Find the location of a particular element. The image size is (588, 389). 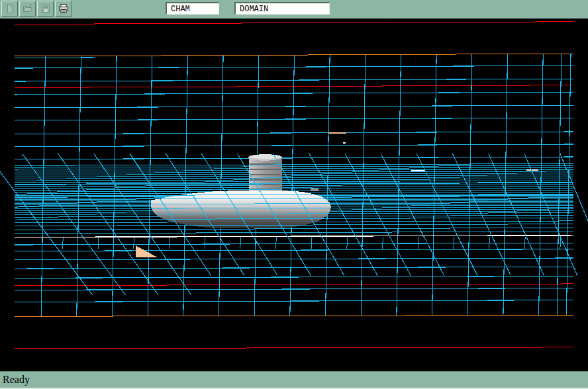

cham-field is located at coordinates (192, 8).